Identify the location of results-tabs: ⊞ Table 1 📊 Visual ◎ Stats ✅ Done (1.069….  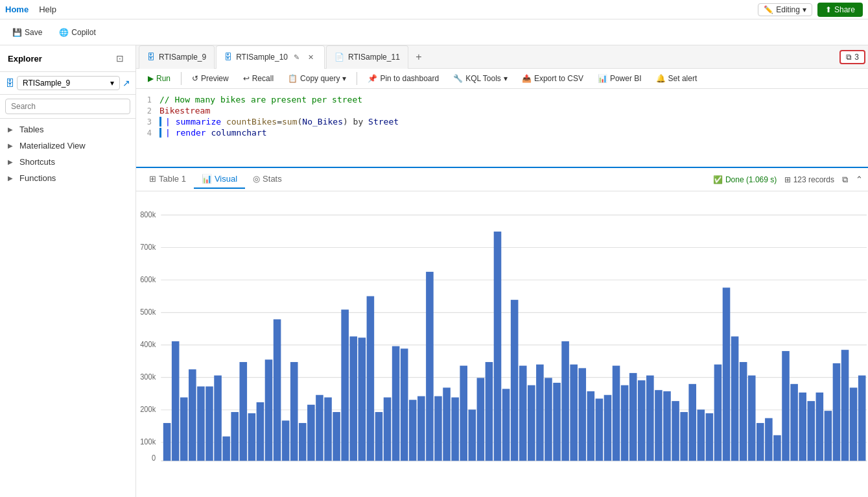
(502, 180).